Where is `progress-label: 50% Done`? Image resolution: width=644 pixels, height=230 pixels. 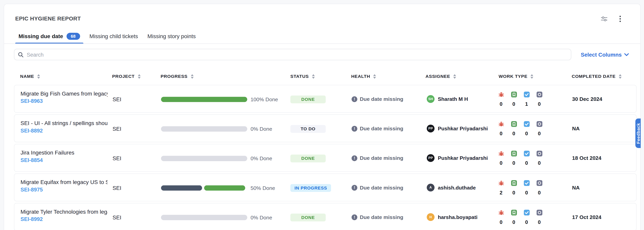
progress-label: 50% Done is located at coordinates (263, 188).